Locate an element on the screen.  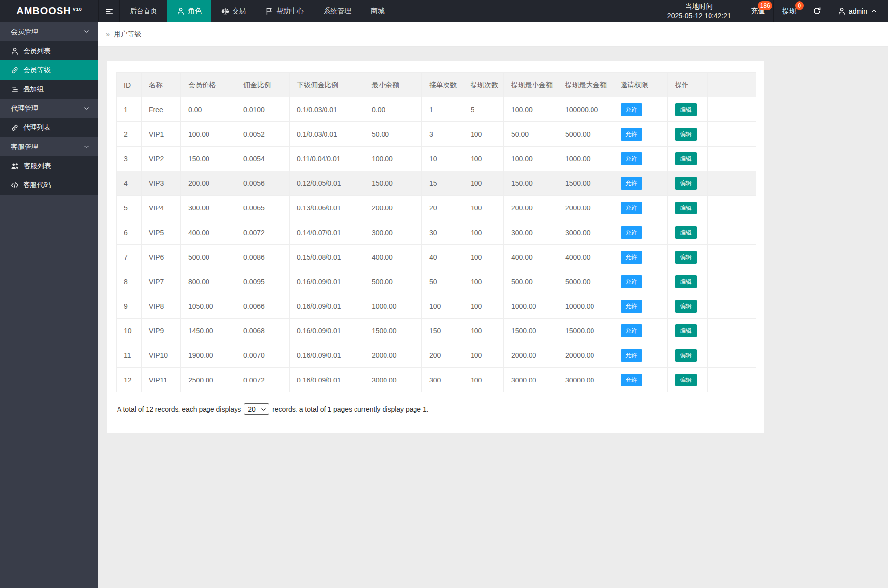
table-cell: 1450.00 is located at coordinates (208, 331).